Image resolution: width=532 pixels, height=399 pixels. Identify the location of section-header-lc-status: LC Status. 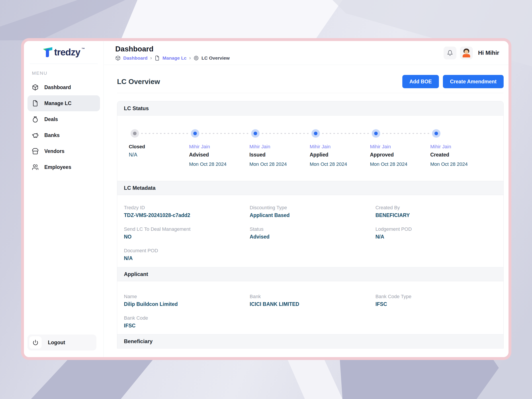
(310, 108).